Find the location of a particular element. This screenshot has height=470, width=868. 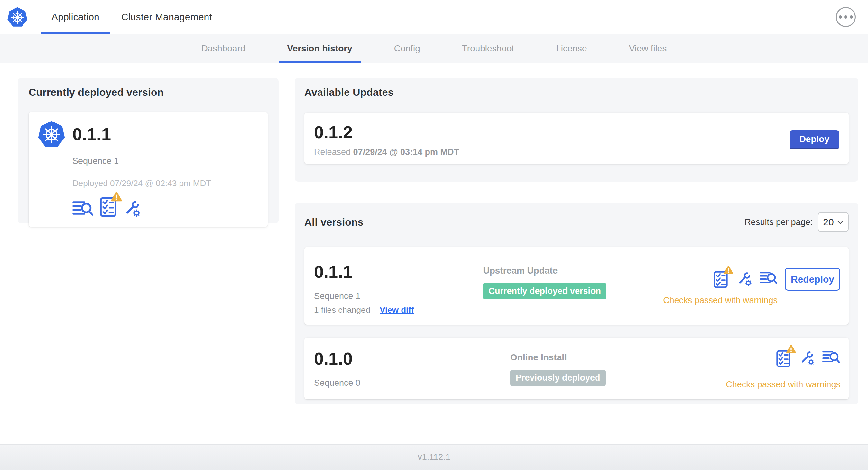

deployed-status-badge: Previously deployed is located at coordinates (558, 378).